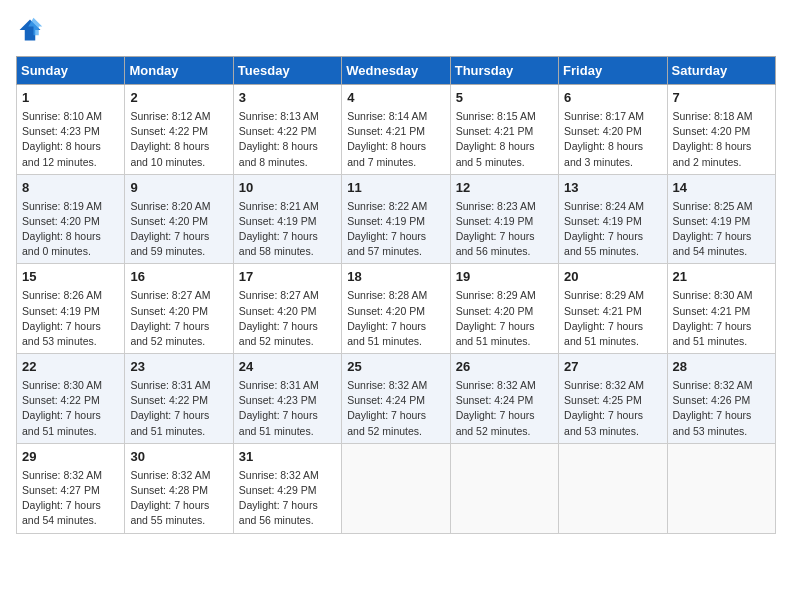 This screenshot has width=792, height=612. What do you see at coordinates (170, 139) in the screenshot?
I see `day-info: Sunrise: 8:12 AMSunset: 4:22 PMDaylight:…` at bounding box center [170, 139].